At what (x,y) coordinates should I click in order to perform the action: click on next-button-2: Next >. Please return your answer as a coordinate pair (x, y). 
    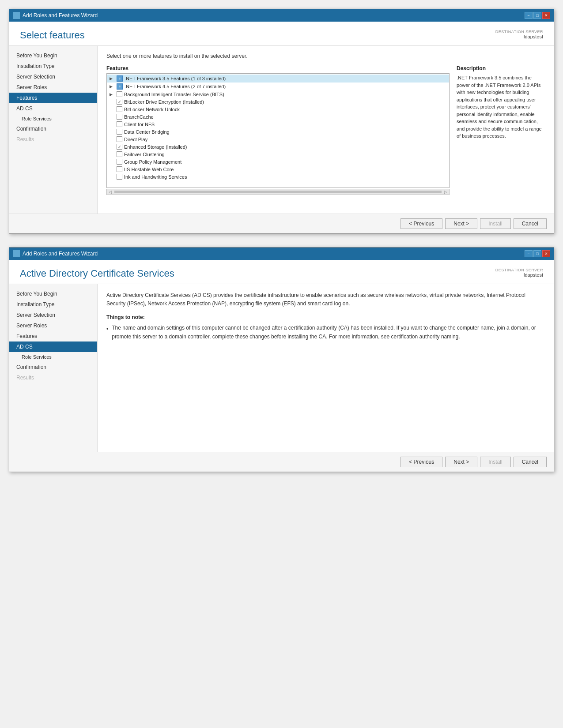
    Looking at the image, I should click on (461, 462).